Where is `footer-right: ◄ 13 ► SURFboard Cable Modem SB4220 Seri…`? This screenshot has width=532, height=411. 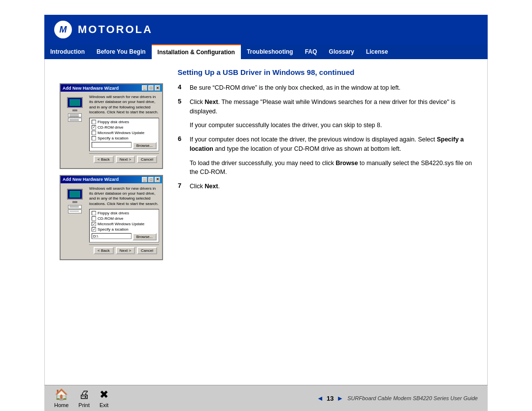 footer-right: ◄ 13 ► SURFboard Cable Modem SB4220 Seri… is located at coordinates (397, 398).